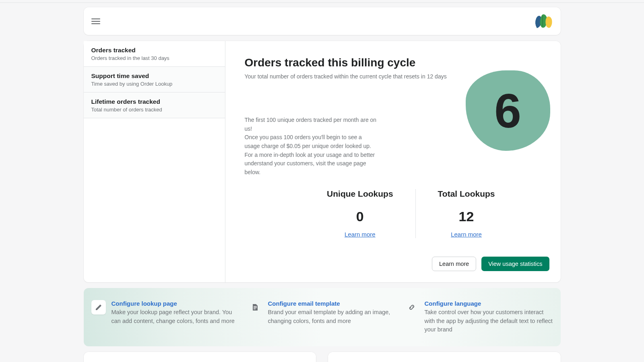 Image resolution: width=644 pixels, height=362 pixels. I want to click on config-title-link: Configure language, so click(489, 303).